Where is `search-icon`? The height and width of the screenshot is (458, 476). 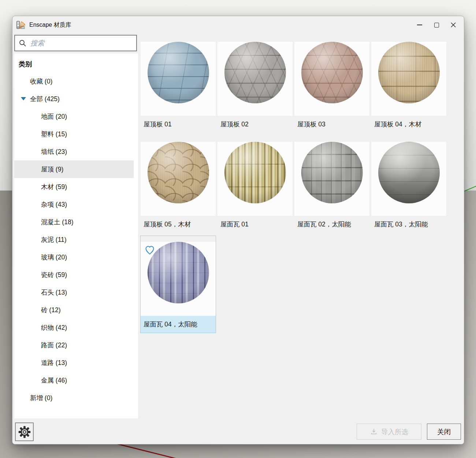 search-icon is located at coordinates (23, 43).